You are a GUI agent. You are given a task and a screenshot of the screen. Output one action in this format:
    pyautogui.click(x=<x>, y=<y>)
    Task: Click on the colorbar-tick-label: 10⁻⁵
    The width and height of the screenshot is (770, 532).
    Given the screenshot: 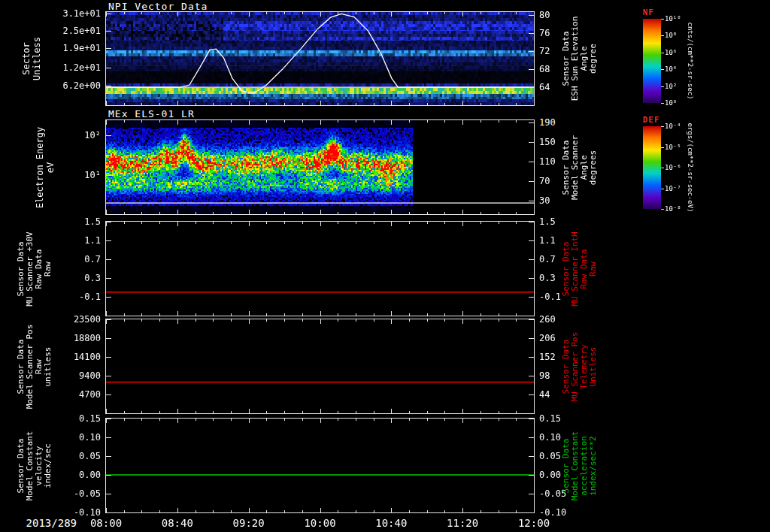 What is the action you would take?
    pyautogui.click(x=675, y=147)
    